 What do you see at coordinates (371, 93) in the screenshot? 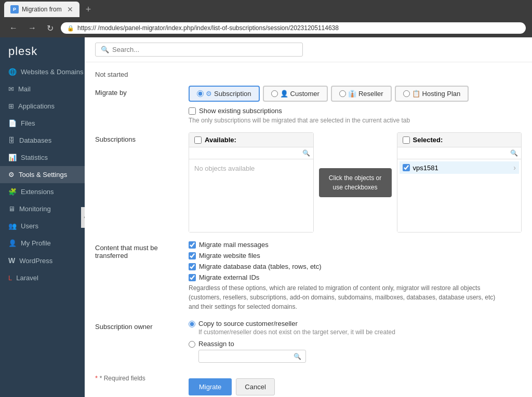
I see `reseller-label: Reseller` at bounding box center [371, 93].